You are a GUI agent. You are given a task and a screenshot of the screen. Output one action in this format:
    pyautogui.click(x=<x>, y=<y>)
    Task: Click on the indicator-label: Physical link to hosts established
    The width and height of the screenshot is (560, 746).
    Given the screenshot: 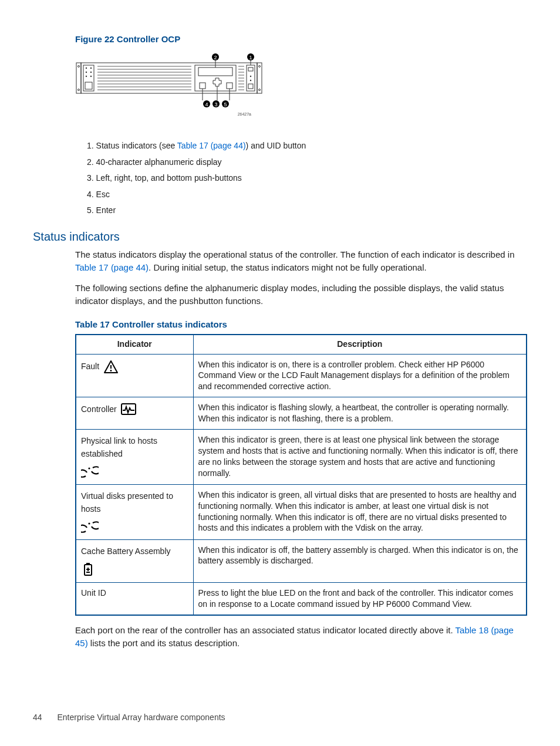 What is the action you would take?
    pyautogui.click(x=135, y=447)
    